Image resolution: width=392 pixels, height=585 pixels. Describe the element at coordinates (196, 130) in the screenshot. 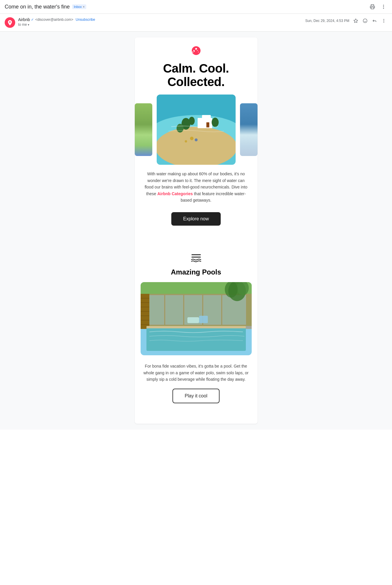

I see `beach-aerial-image` at that location.